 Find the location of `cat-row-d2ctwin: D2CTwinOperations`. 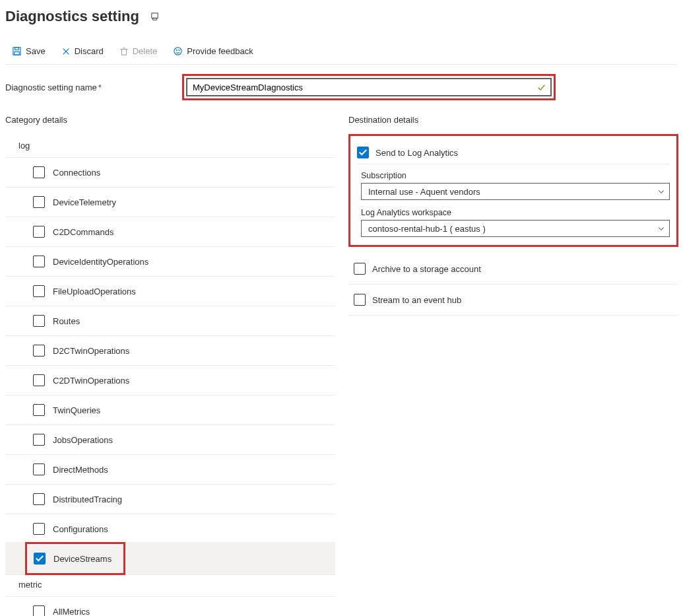

cat-row-d2ctwin: D2CTwinOperations is located at coordinates (170, 351).